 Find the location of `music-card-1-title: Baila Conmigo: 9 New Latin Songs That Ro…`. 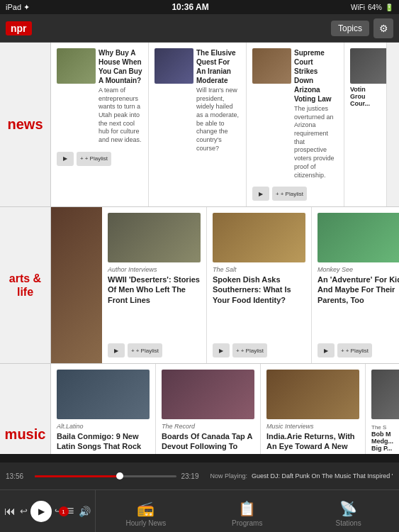

music-card-1-title: Baila Conmigo: 9 New Latin Songs That Ro… is located at coordinates (103, 443).